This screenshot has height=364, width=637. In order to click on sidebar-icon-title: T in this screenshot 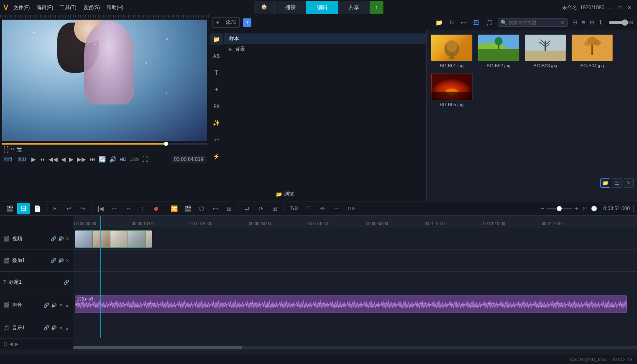, I will do `click(217, 73)`.